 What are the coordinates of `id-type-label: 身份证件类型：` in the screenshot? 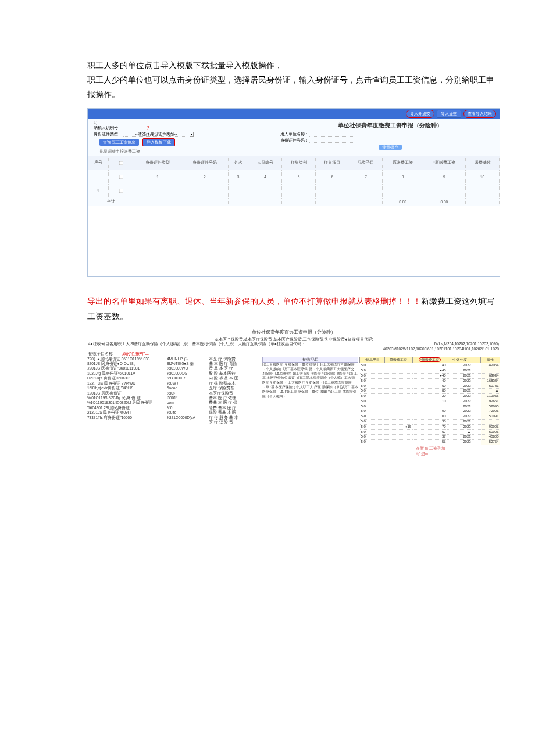 It's located at (108, 134).